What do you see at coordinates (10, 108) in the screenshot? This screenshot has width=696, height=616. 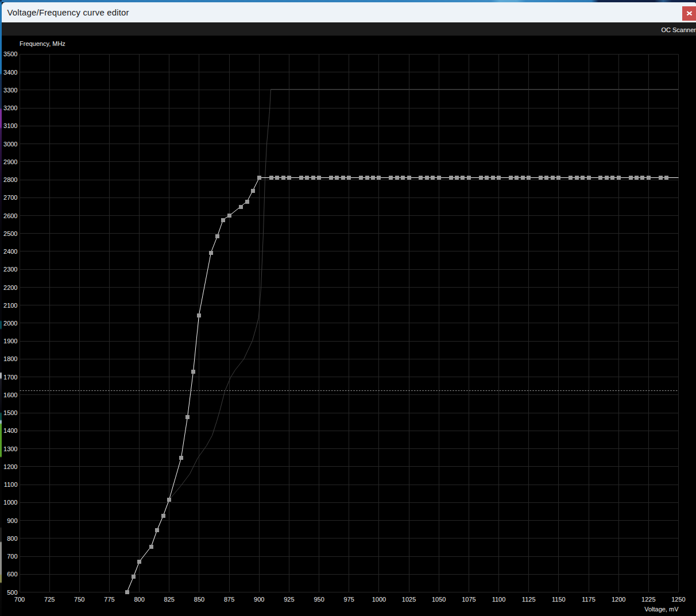 I see `svg-text: 3200` at bounding box center [10, 108].